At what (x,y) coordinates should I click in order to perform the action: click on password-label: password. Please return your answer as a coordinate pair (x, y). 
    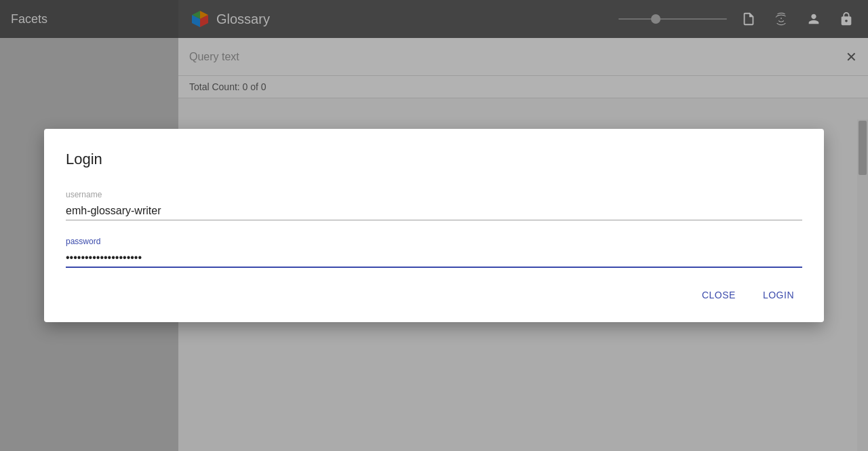
    Looking at the image, I should click on (434, 241).